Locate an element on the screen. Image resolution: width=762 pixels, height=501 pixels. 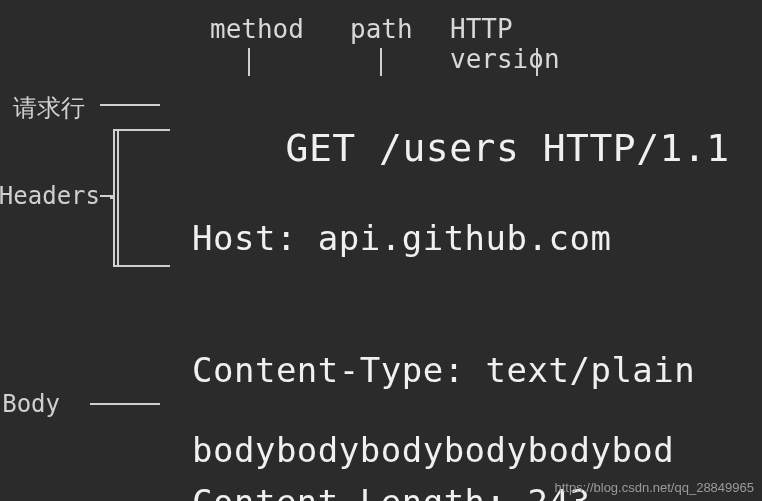
body-line-1: bodybodybodybodybodybod is located at coordinates (433, 450).